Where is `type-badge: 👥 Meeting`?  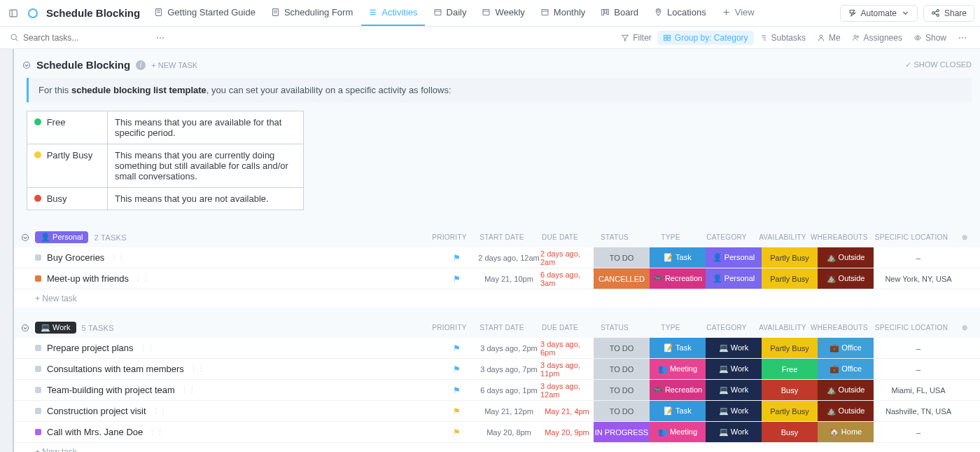
type-badge: 👥 Meeting is located at coordinates (678, 432).